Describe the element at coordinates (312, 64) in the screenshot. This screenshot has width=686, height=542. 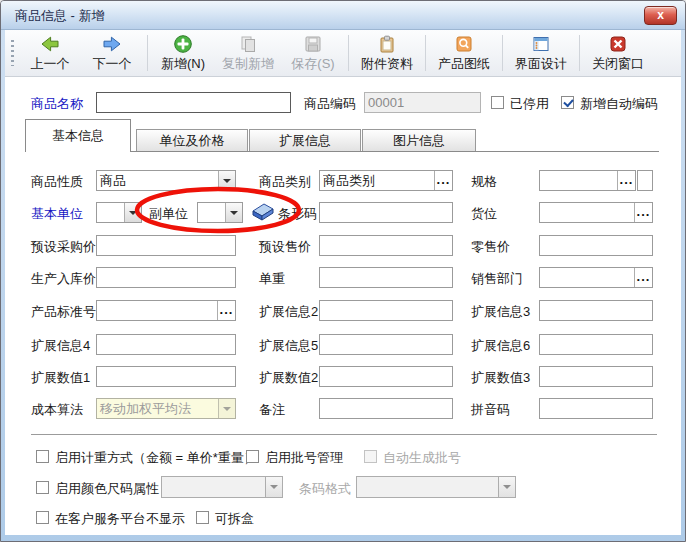
I see `save-label: 保存(S)` at that location.